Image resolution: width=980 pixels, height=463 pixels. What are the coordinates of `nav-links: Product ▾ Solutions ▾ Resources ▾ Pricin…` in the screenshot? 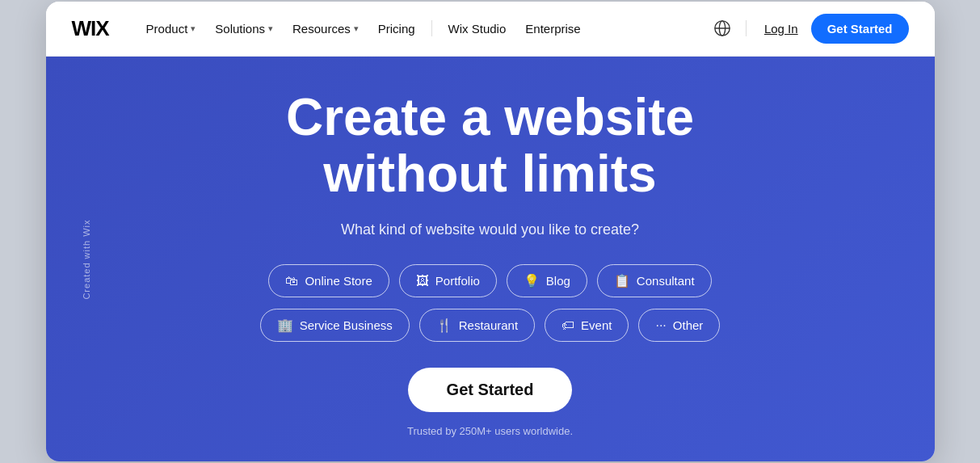 It's located at (416, 29).